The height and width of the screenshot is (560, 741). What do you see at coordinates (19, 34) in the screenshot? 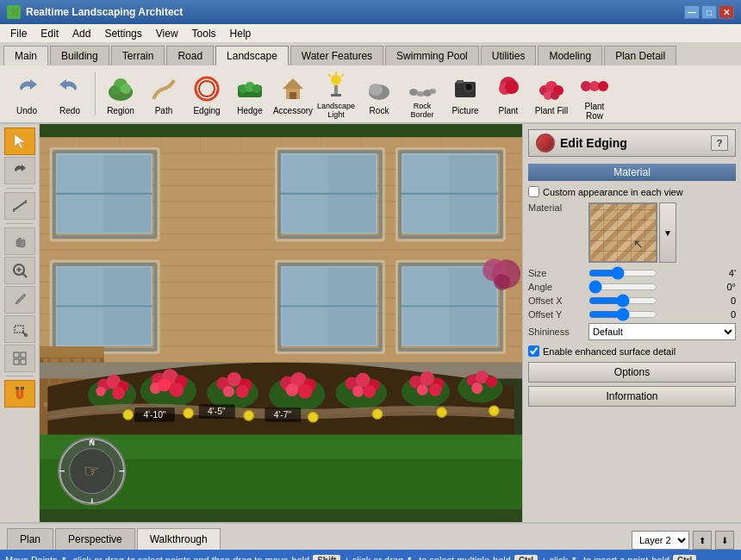
I see `menu-file: File` at bounding box center [19, 34].